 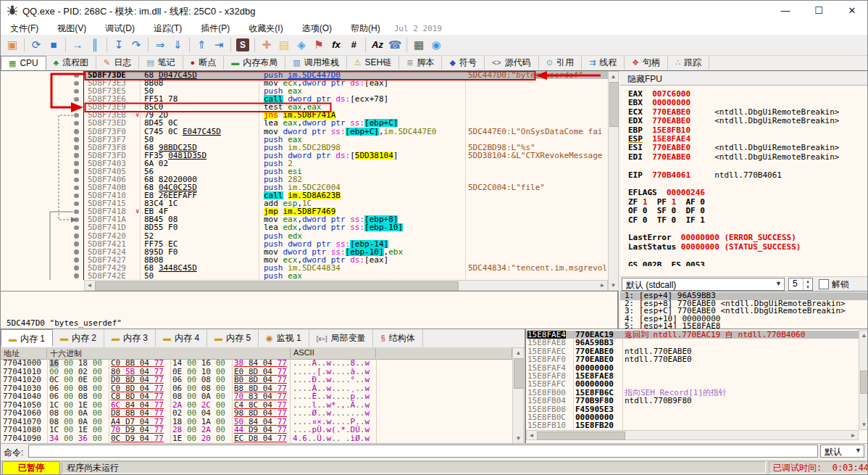 What do you see at coordinates (463, 62) in the screenshot?
I see `tab-符号: ◆符号` at bounding box center [463, 62].